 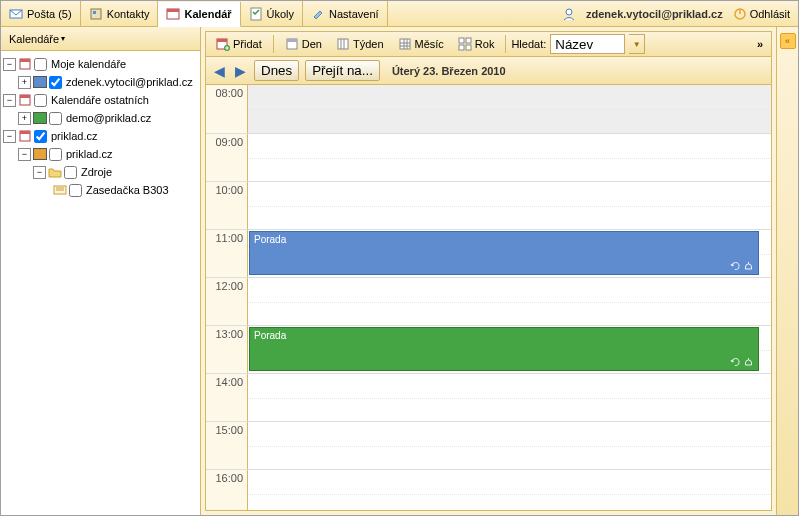 I want to click on next-button: ▶, so click(x=240, y=71).